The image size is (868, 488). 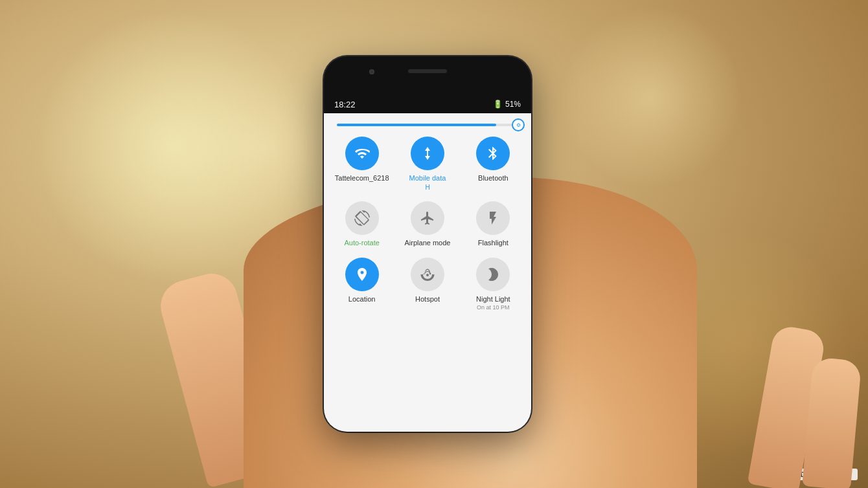 I want to click on wifi-icon-container, so click(x=362, y=153).